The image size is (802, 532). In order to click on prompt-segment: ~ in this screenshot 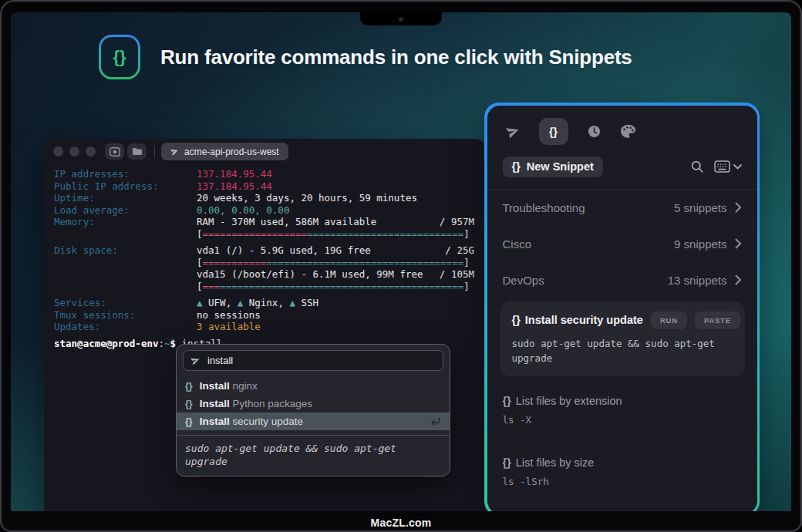, I will do `click(167, 344)`.